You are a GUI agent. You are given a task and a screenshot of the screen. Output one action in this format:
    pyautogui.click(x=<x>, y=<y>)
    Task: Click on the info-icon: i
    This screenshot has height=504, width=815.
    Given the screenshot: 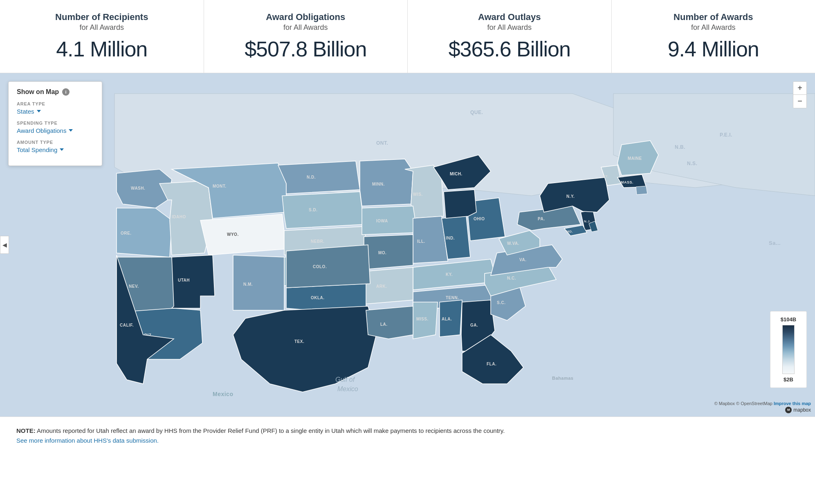 What is the action you would take?
    pyautogui.click(x=66, y=92)
    